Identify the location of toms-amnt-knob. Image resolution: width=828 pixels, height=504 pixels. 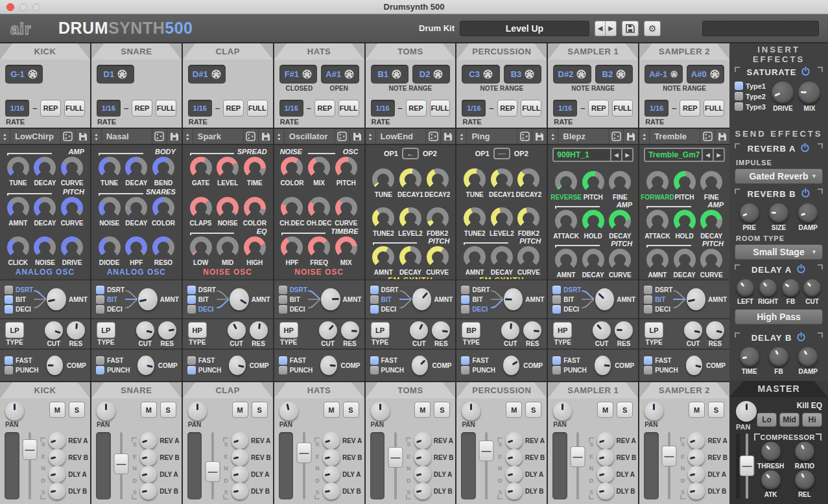
(383, 257).